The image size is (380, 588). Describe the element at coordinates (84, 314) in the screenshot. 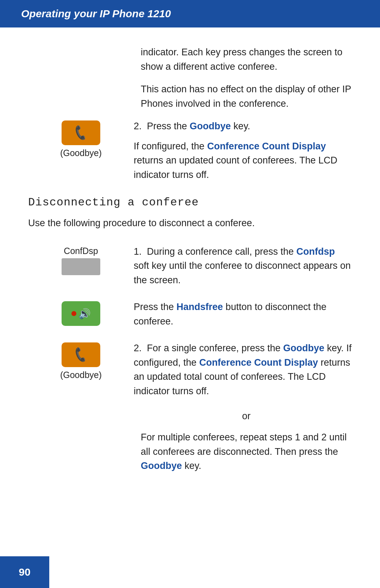

I see `speaker-icon: 🔊` at that location.